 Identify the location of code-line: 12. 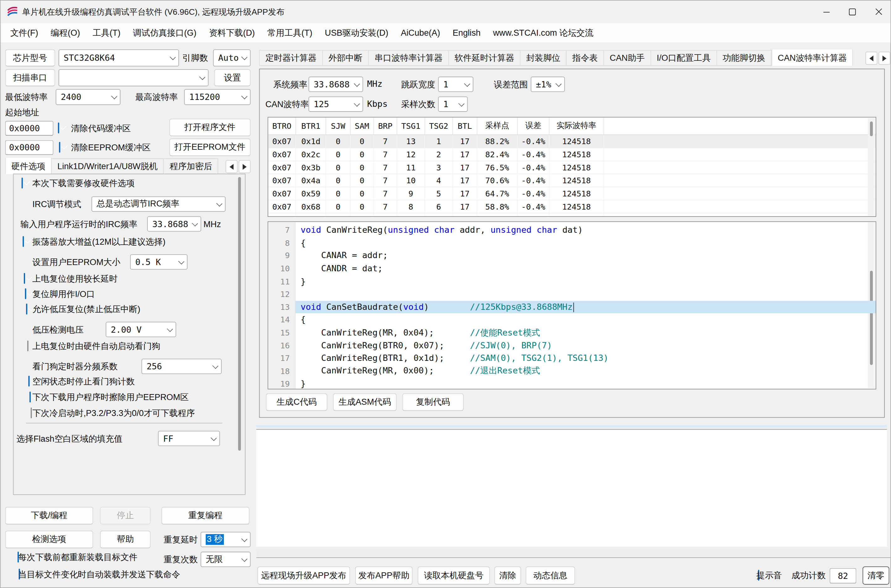
(568, 294).